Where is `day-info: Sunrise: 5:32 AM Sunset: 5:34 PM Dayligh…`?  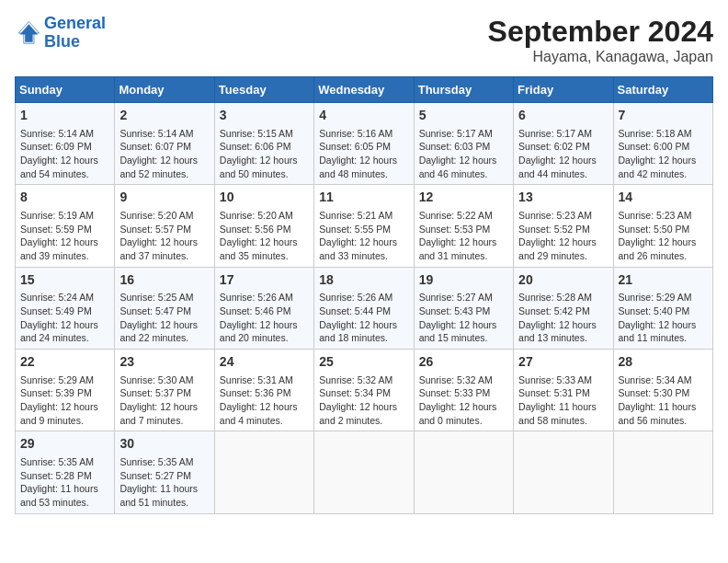
day-info: Sunrise: 5:32 AM Sunset: 5:34 PM Dayligh… is located at coordinates (364, 401).